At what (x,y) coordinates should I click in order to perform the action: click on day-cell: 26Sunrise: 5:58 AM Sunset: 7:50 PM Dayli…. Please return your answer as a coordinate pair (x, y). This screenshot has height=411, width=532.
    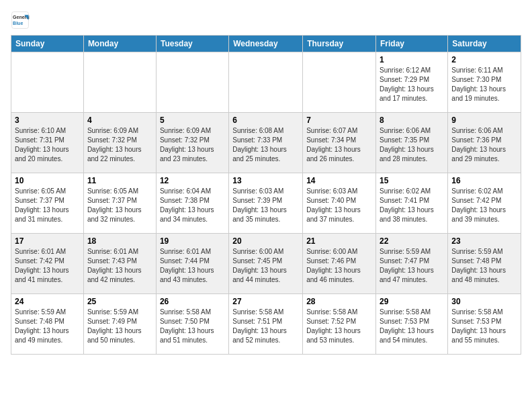
    Looking at the image, I should click on (192, 324).